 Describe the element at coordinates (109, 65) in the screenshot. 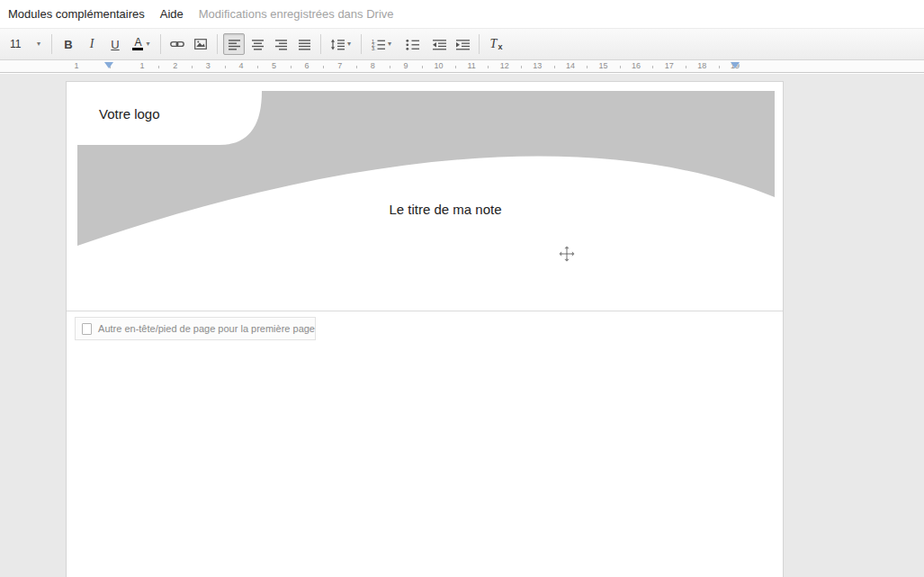

I see `left-indent-marker` at that location.